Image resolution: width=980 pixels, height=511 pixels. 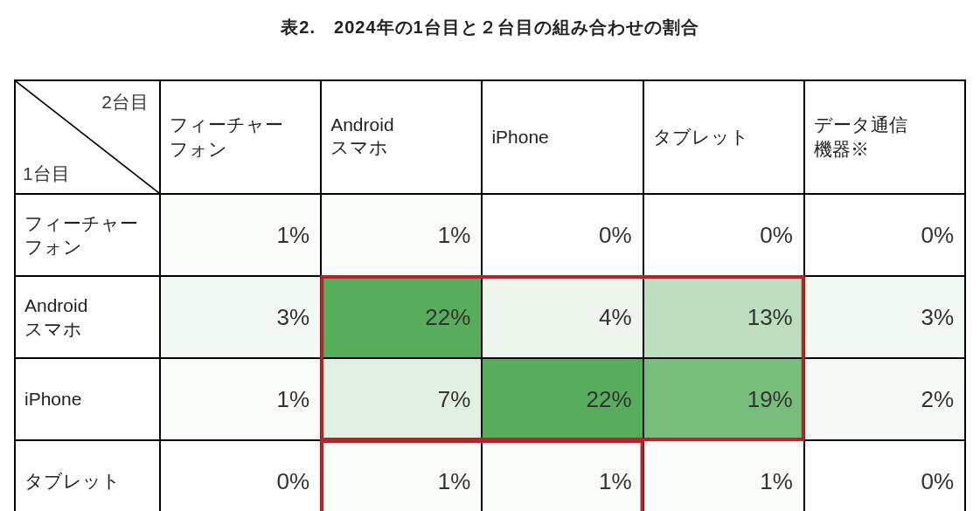 I want to click on row-header: フィーチャーフォン, so click(x=87, y=235).